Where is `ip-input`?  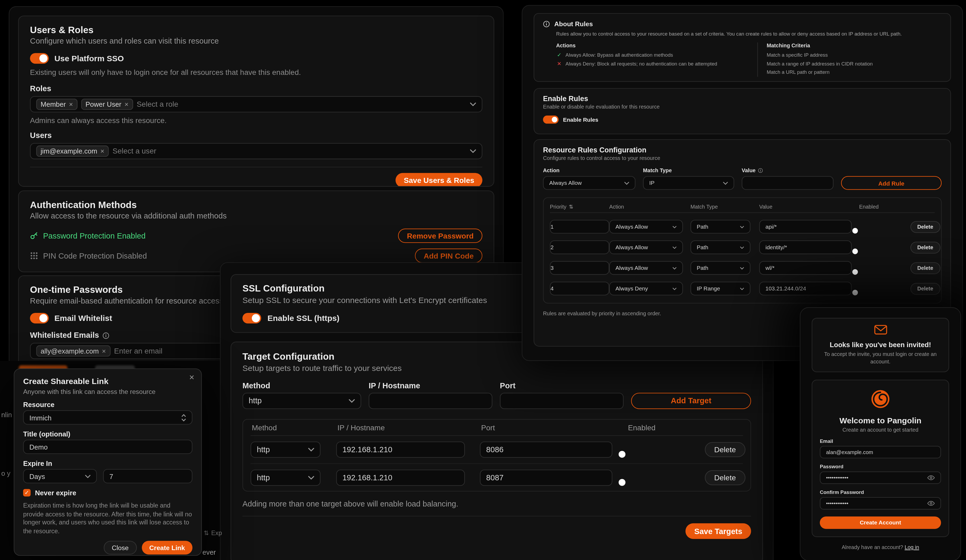
ip-input is located at coordinates (430, 401).